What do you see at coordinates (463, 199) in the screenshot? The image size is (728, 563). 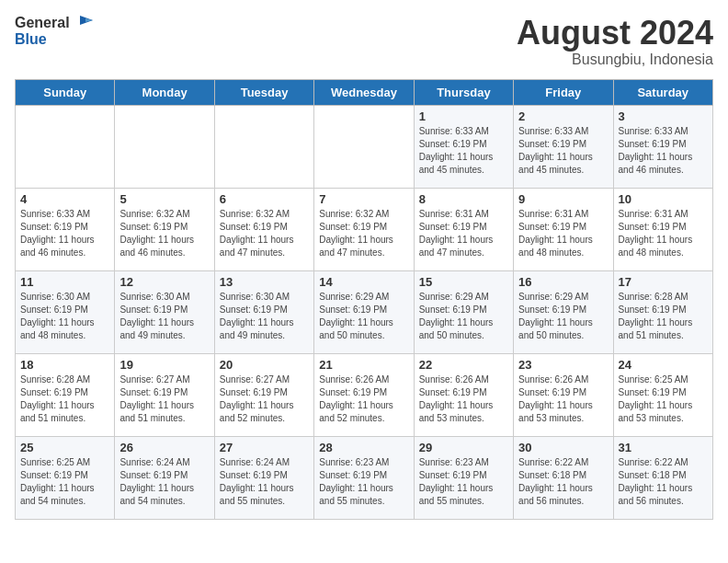 I see `day-number: 8` at bounding box center [463, 199].